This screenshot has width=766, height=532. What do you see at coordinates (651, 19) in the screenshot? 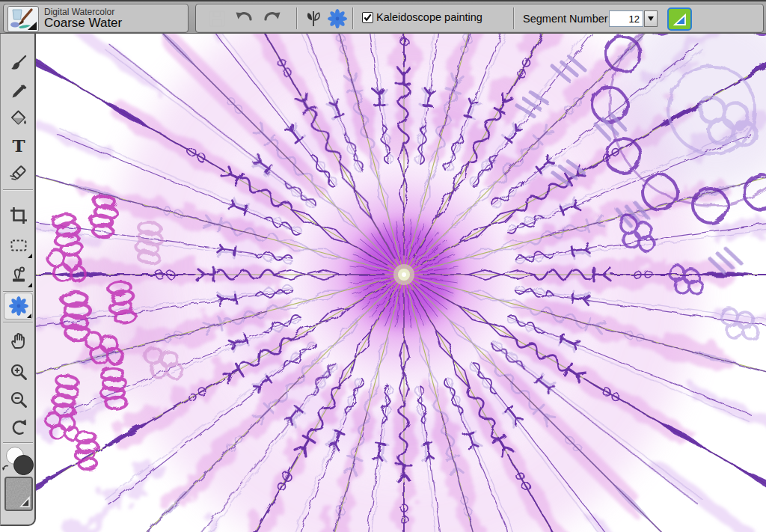
I see `dropdown-arrow-icon` at bounding box center [651, 19].